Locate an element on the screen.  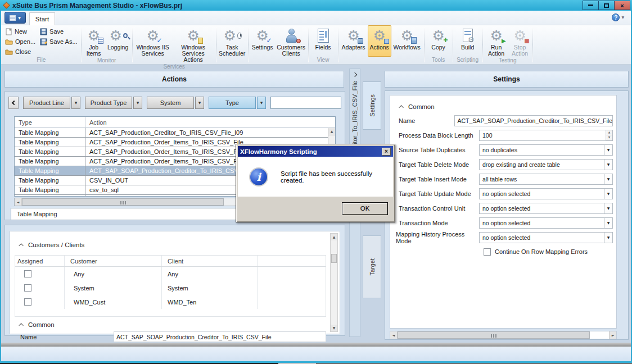
row-action: ACT_SAP_Production_Creditor_To_IRIS_CSV_… is located at coordinates (210, 133).